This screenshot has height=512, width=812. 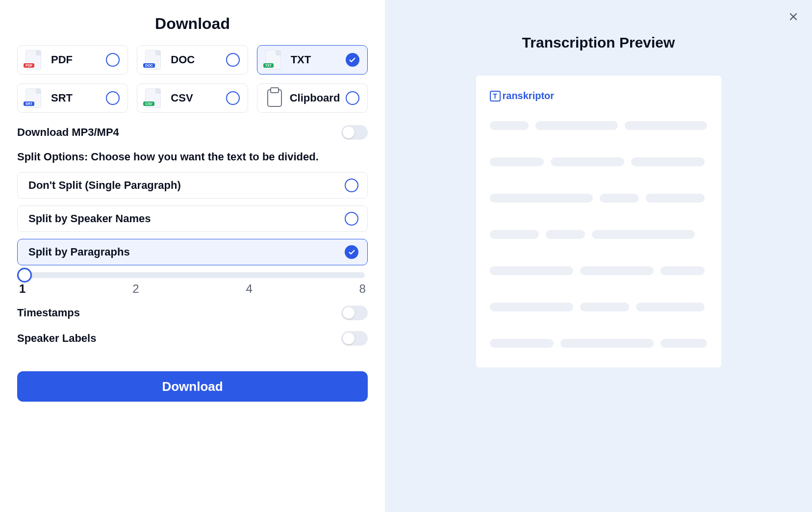 I want to click on brand-name: ranskriptor, so click(x=529, y=96).